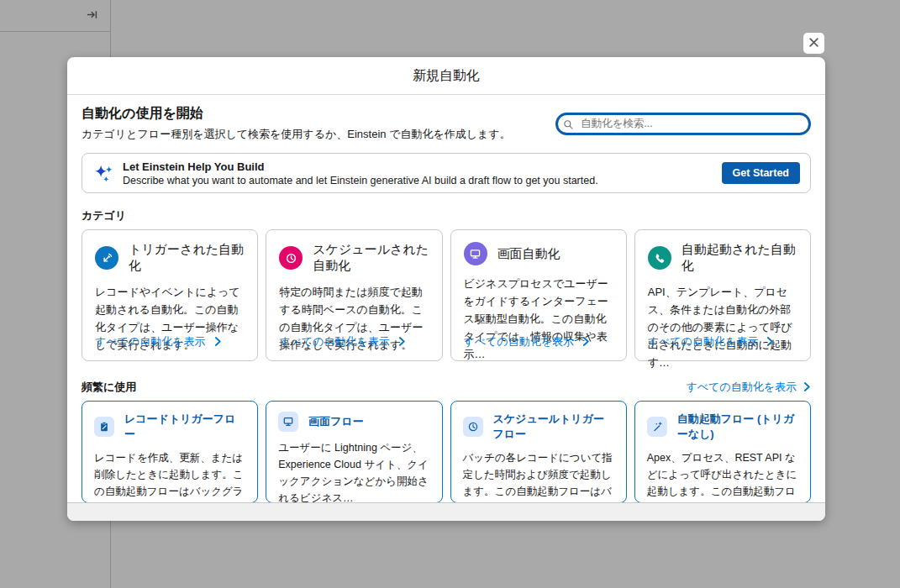 This screenshot has width=900, height=588. What do you see at coordinates (296, 134) in the screenshot?
I see `intro-subtitle: カテゴリとフロー種別を選択して検索を使用するか、Einstein で自動化を作成…` at bounding box center [296, 134].